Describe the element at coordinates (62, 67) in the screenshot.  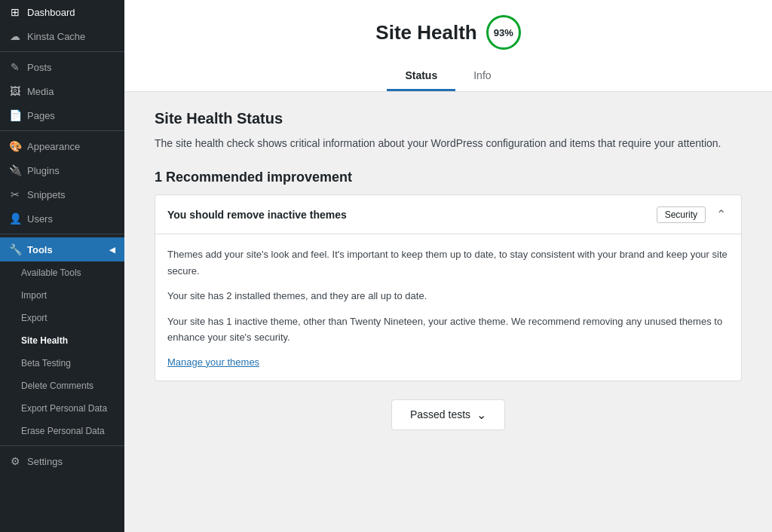
I see `sidebar-item-posts: ✎ Posts` at that location.